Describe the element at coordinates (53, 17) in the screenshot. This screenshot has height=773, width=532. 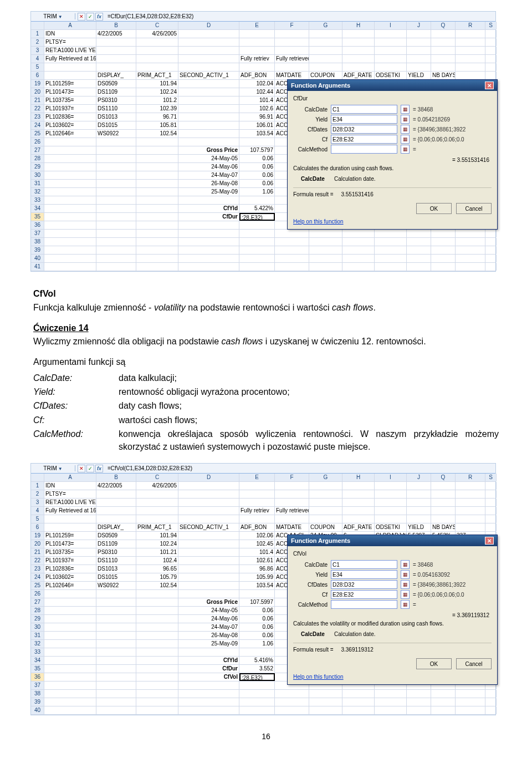
I see `name-box: TRIM▼` at that location.